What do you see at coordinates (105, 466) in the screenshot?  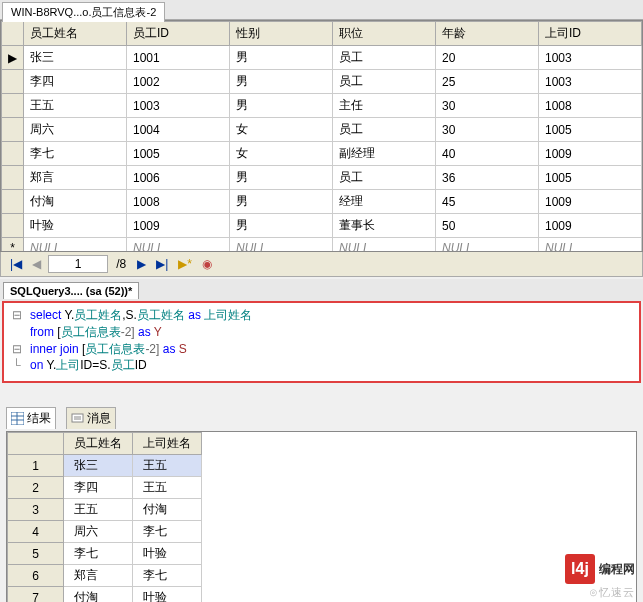 I see `result-row: 1 张三 王五` at bounding box center [105, 466].